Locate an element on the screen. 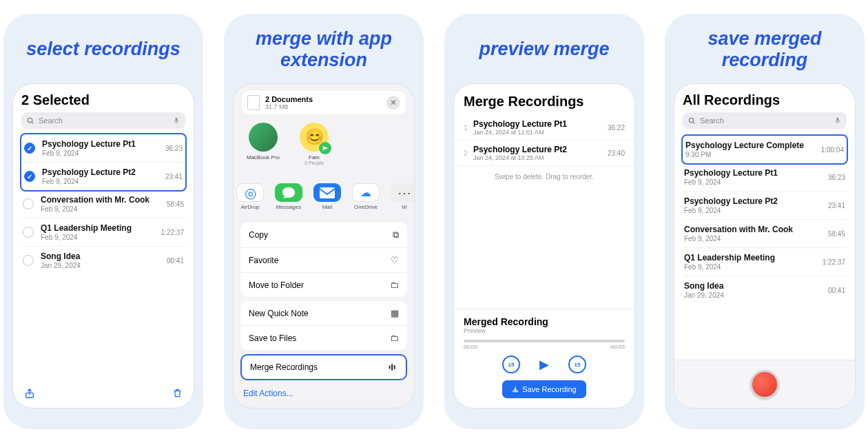 The height and width of the screenshot is (443, 868). save-recording-button: Save Recording is located at coordinates (544, 389).